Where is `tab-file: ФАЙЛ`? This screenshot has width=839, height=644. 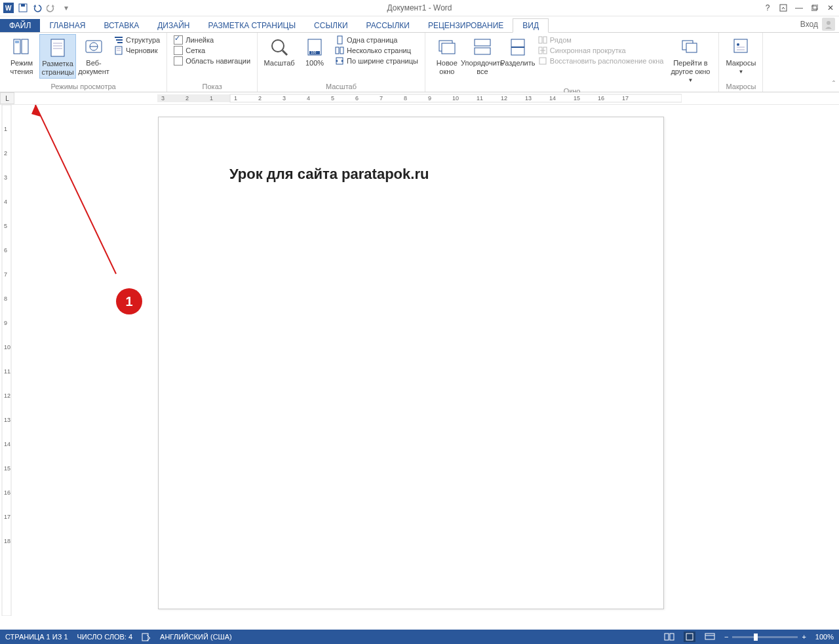
tab-file: ФАЙЛ is located at coordinates (20, 26).